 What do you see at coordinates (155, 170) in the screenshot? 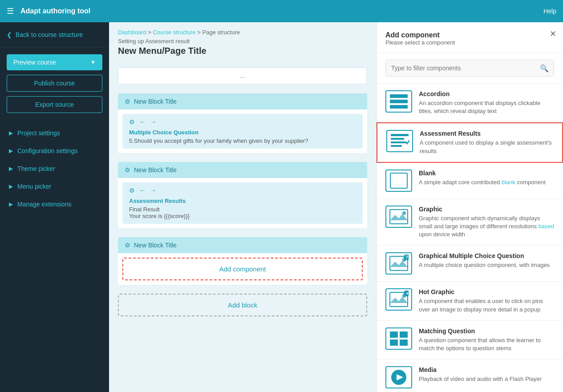
I see `block-title-2: New Block Title` at bounding box center [155, 170].